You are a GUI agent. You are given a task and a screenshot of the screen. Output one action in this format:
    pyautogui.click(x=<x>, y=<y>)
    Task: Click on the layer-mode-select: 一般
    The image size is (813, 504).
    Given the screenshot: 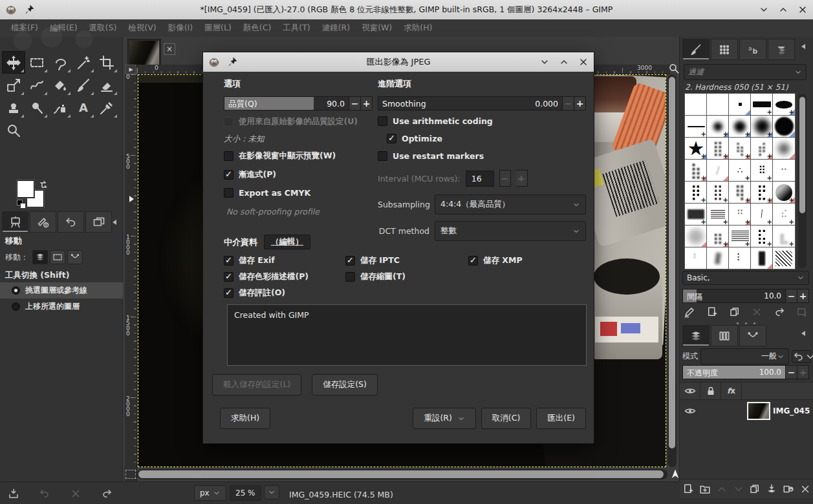 What is the action you would take?
    pyautogui.click(x=745, y=357)
    